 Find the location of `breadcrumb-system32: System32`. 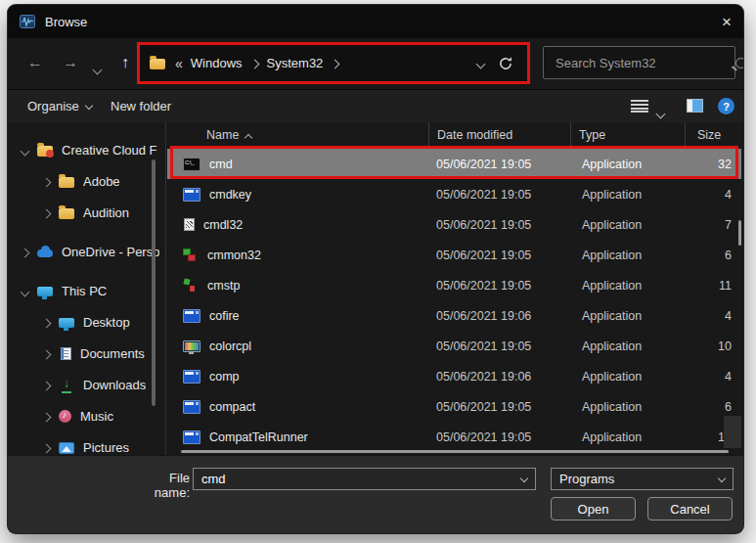

breadcrumb-system32: System32 is located at coordinates (295, 63).